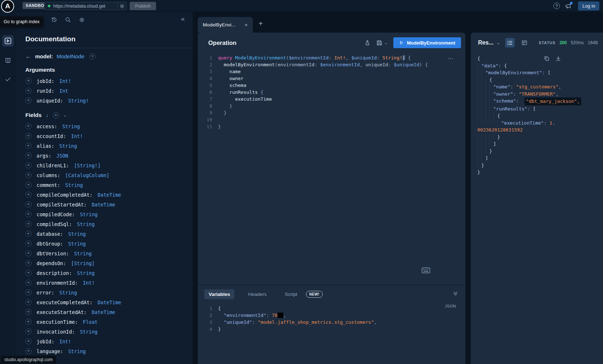  I want to click on doc-field-row: +invocationId: String, so click(109, 332).